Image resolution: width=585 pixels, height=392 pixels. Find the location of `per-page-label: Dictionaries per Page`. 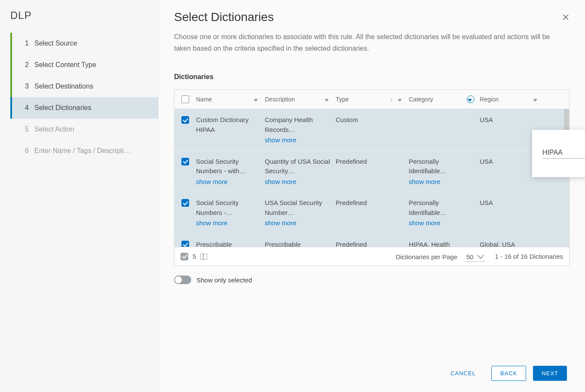

per-page-label: Dictionaries per Page is located at coordinates (426, 257).